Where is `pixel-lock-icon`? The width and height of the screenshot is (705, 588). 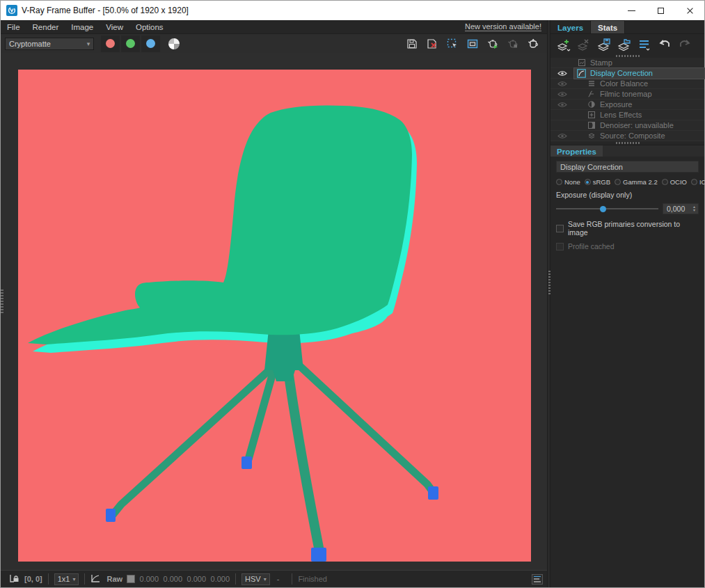
pixel-lock-icon is located at coordinates (15, 579).